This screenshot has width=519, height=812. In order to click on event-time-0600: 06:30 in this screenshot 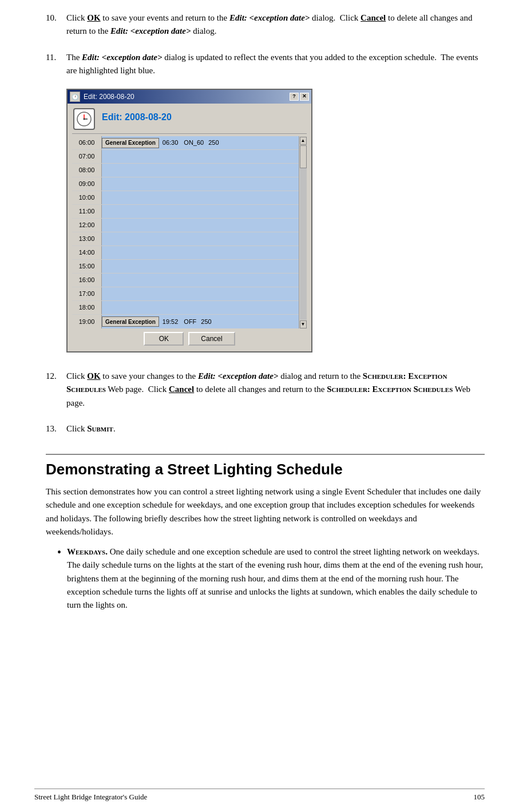, I will do `click(171, 143)`.